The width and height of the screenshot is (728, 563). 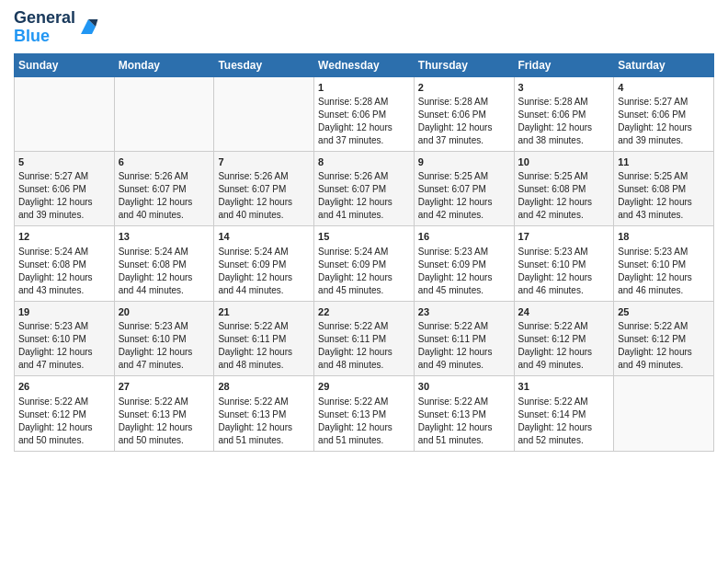 I want to click on day-number: 9, so click(x=464, y=162).